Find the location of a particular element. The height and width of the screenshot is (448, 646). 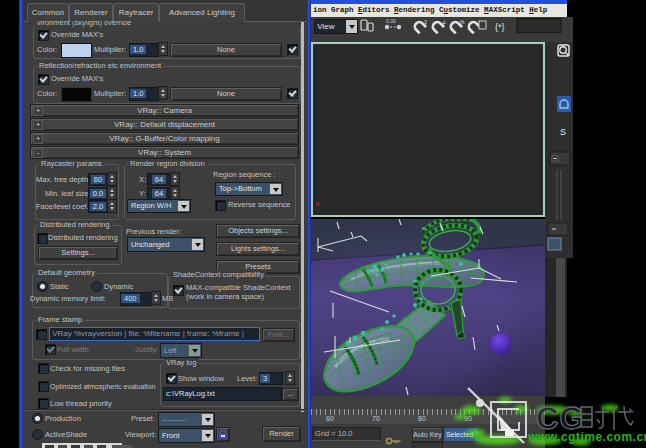

svg-text: S is located at coordinates (563, 132).